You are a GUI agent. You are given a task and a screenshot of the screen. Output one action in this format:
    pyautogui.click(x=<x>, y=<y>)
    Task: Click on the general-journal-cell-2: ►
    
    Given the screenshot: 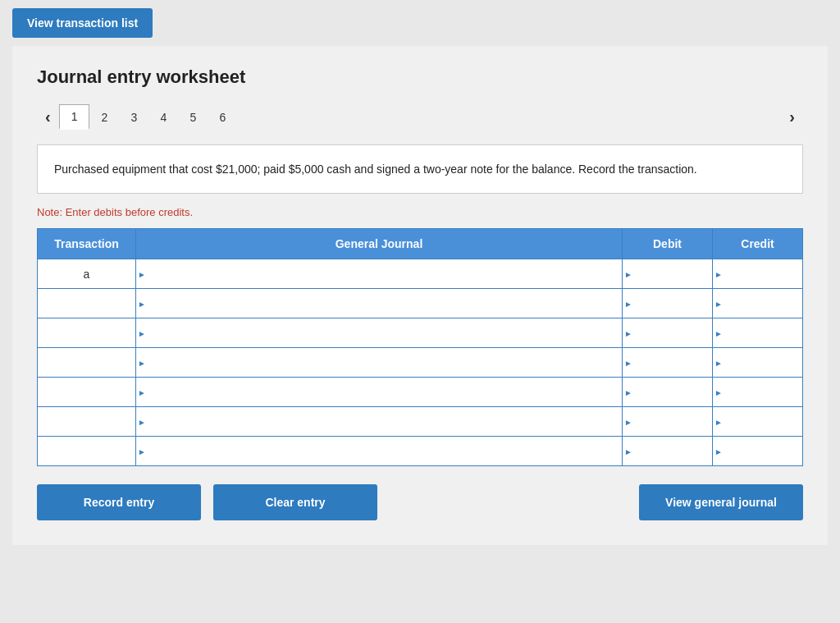 What is the action you would take?
    pyautogui.click(x=379, y=304)
    